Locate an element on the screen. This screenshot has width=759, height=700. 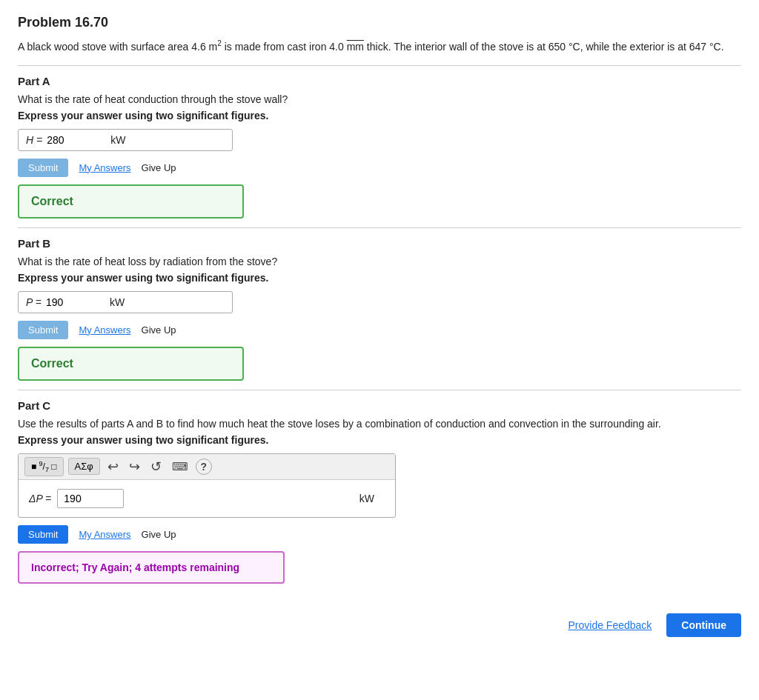
part-b-my-answers-button: My Answers is located at coordinates (105, 330).